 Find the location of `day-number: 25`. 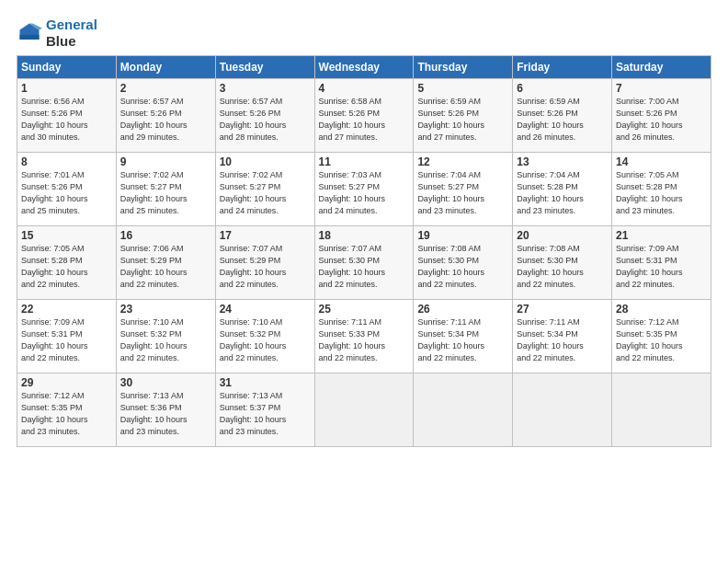

day-number: 25 is located at coordinates (364, 309).